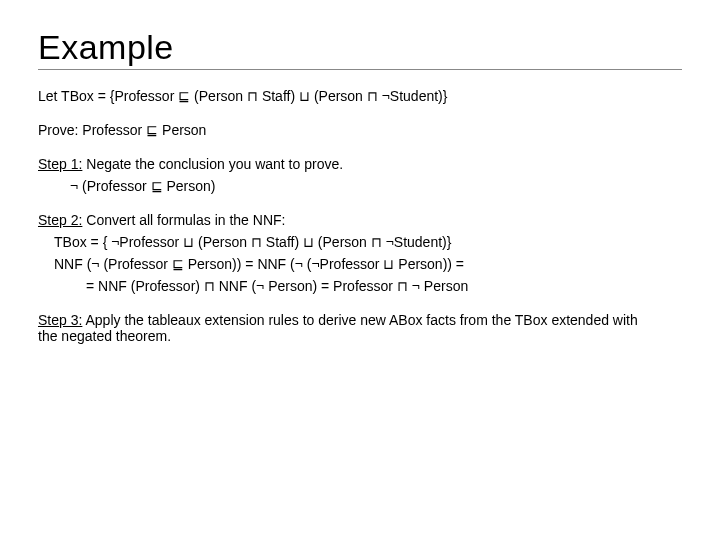 Image resolution: width=720 pixels, height=540 pixels. What do you see at coordinates (338, 328) in the screenshot?
I see `step-3-text: Apply the tableaux extension rules to de…` at bounding box center [338, 328].